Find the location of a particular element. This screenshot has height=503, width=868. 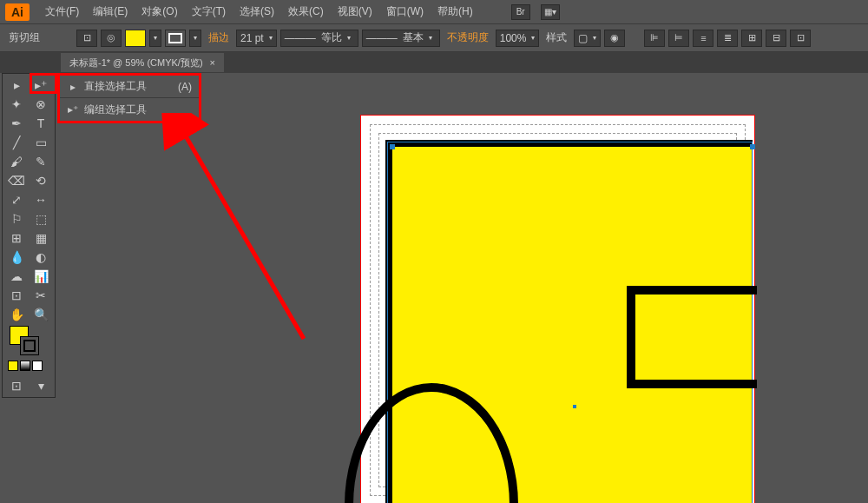

flyout-direct-selection: ▸ 直接选择工具 (A) is located at coordinates (129, 87).